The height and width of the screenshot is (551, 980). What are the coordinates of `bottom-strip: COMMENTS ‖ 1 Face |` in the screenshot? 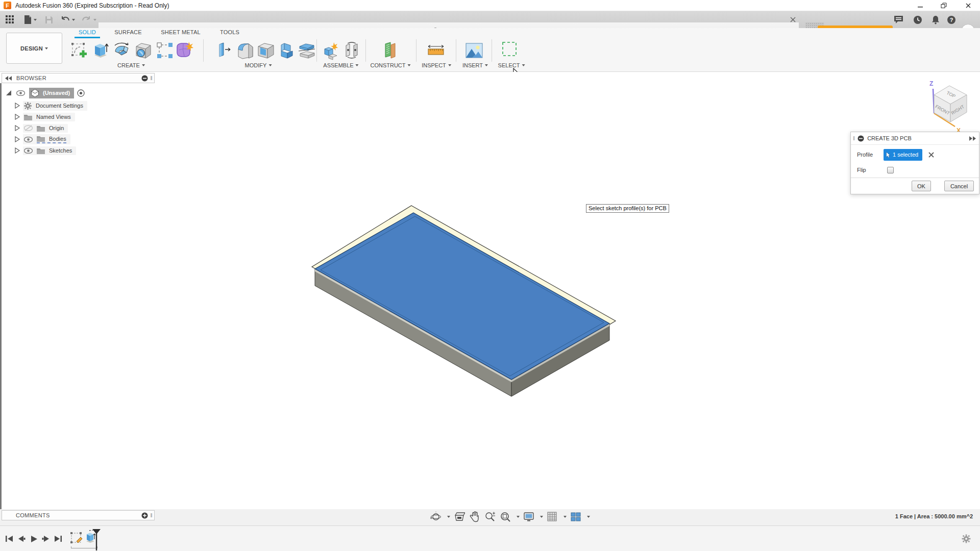 It's located at (490, 517).